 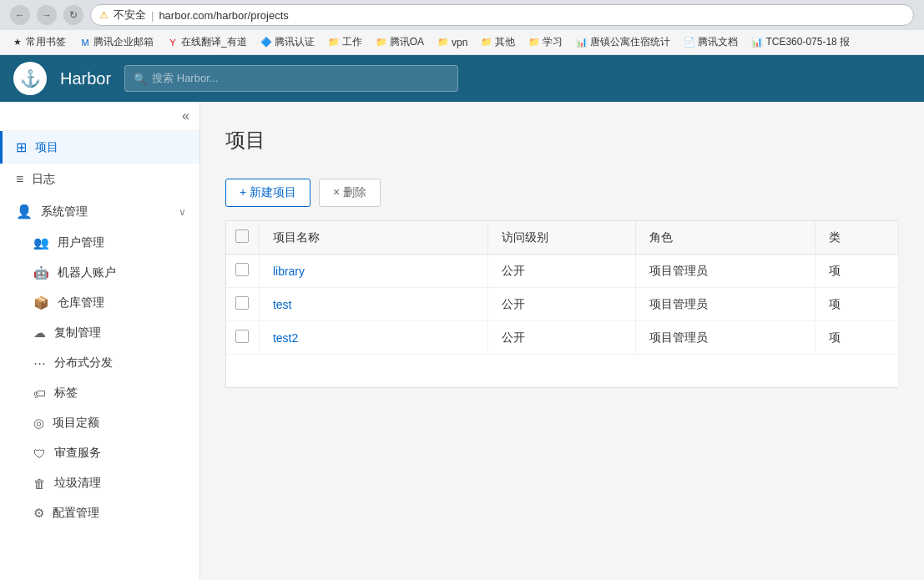 What do you see at coordinates (104, 15) in the screenshot?
I see `insecure-icon: ⚠` at bounding box center [104, 15].